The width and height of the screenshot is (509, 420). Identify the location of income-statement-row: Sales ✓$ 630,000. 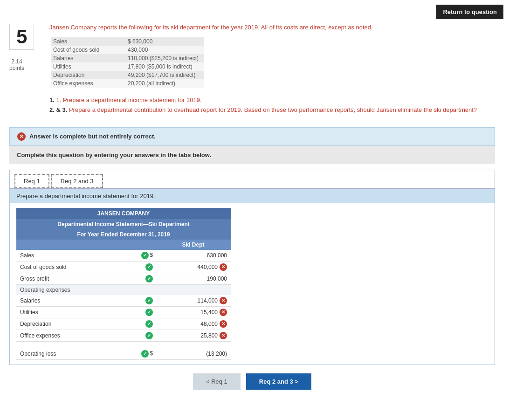
(124, 255).